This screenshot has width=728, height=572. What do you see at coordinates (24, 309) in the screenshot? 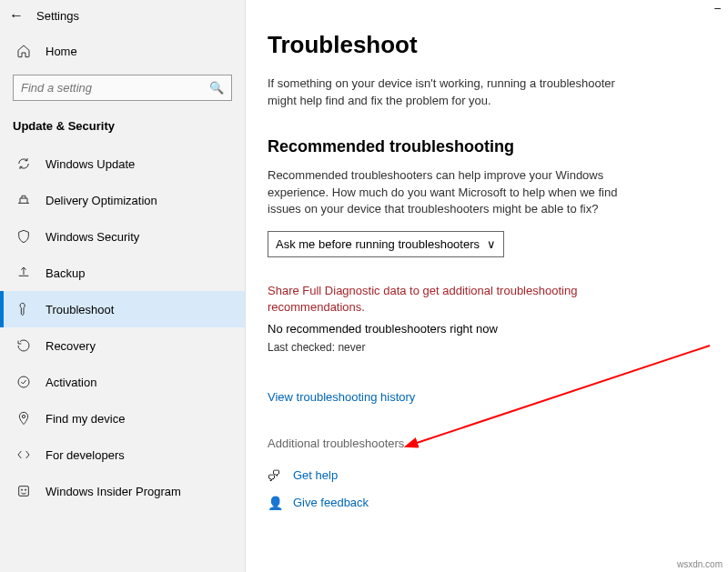
I see `troubleshoot-icon` at bounding box center [24, 309].